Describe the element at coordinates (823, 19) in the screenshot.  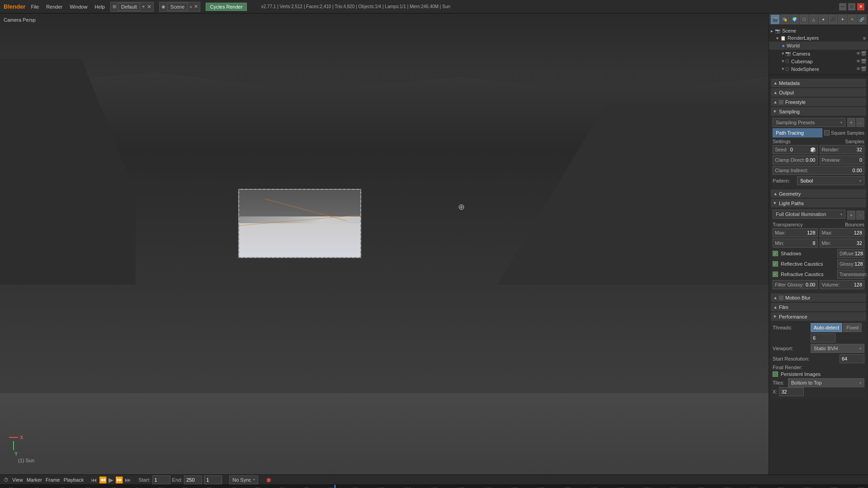
I see `material-icon-btn: ●` at that location.